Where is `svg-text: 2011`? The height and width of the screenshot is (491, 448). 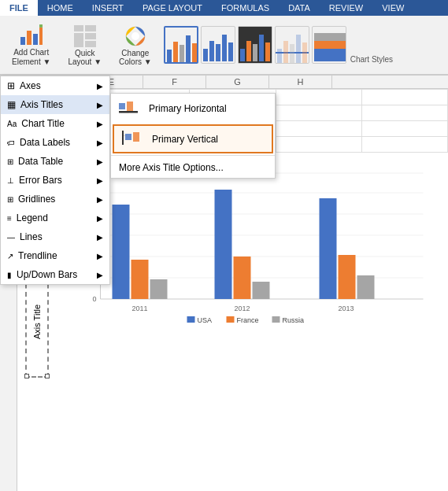 svg-text: 2011 is located at coordinates (139, 308).